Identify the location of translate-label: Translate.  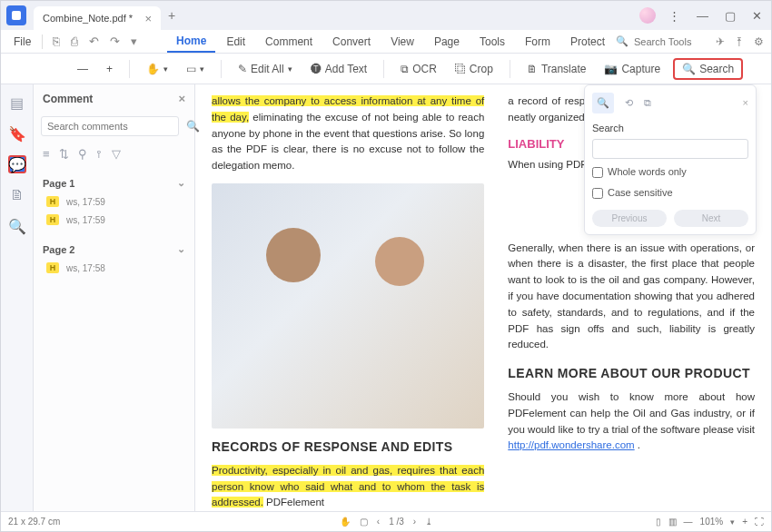
(564, 69).